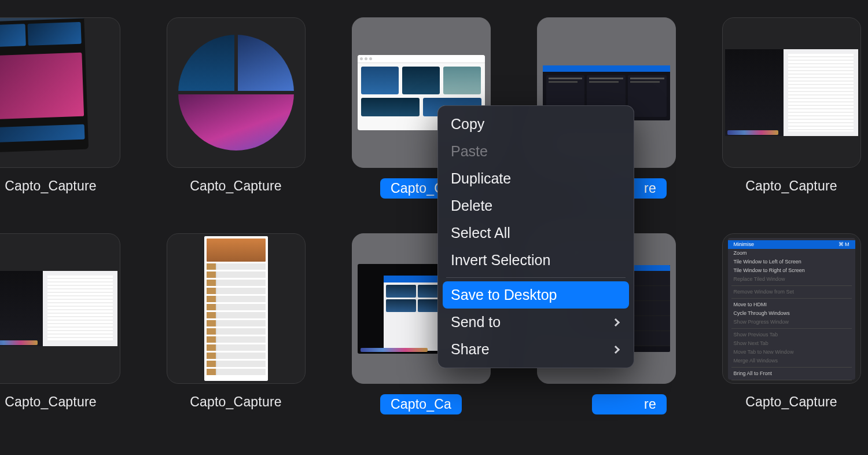  I want to click on menu-item-copy: Copy, so click(536, 124).